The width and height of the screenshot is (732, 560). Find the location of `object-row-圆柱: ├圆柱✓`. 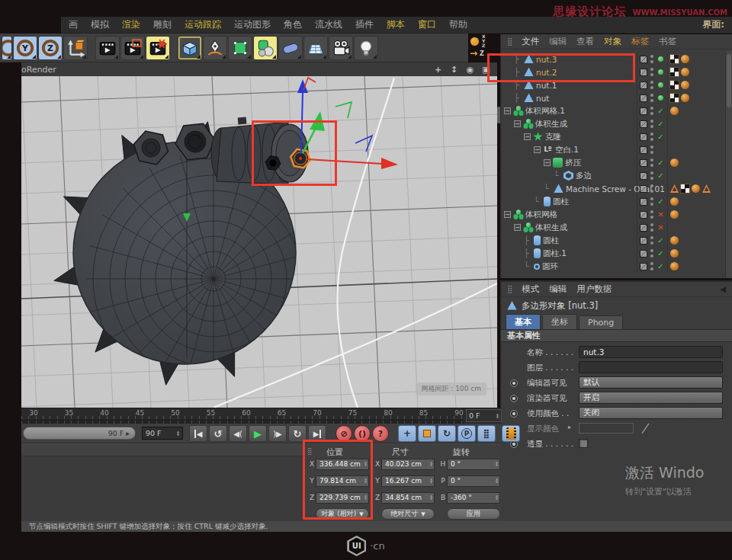

object-row-圆柱: ├圆柱✓ is located at coordinates (613, 241).